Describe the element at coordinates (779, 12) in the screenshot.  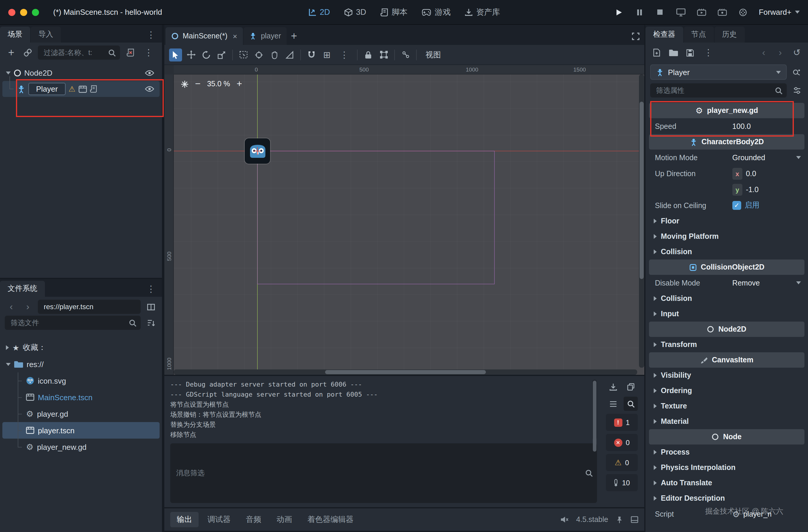
I see `renderer-selector: Forward+` at that location.